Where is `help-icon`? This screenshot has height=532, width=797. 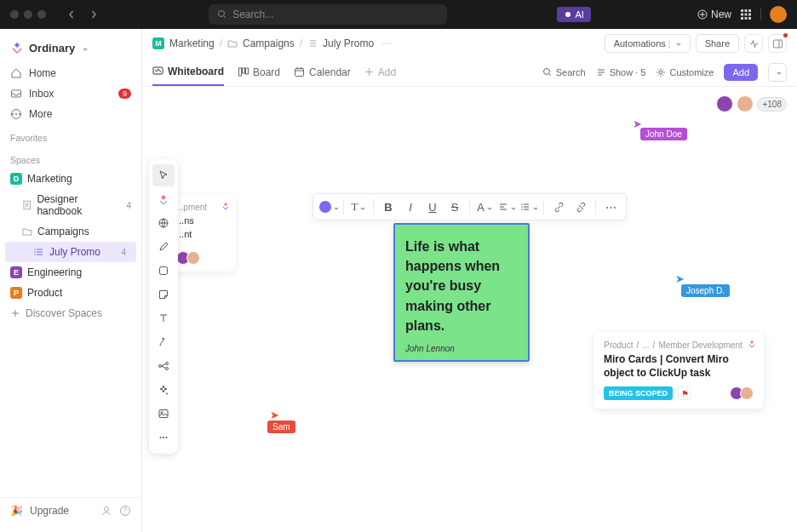
help-icon is located at coordinates (125, 511).